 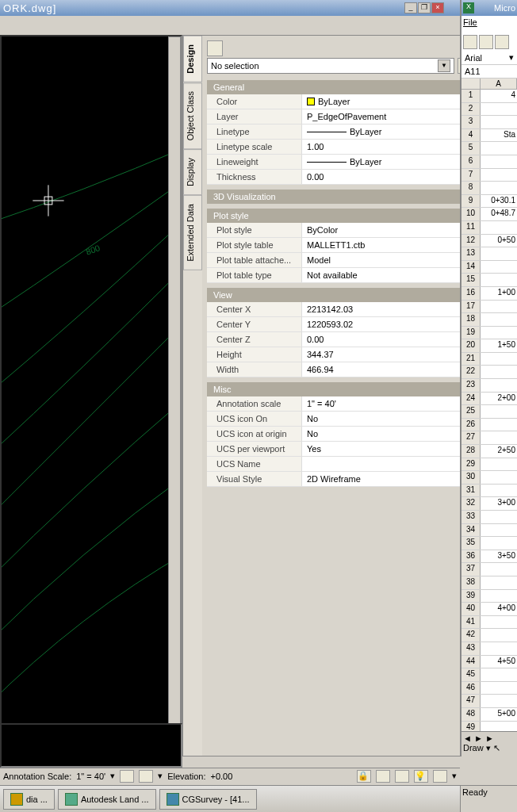 I want to click on excel-row: 6, so click(x=489, y=162).